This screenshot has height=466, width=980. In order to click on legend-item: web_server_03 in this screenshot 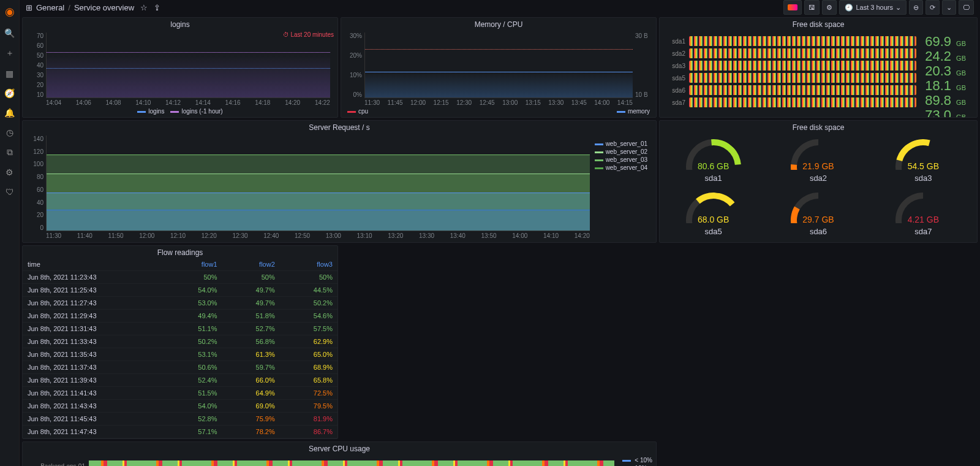, I will do `click(621, 159)`.